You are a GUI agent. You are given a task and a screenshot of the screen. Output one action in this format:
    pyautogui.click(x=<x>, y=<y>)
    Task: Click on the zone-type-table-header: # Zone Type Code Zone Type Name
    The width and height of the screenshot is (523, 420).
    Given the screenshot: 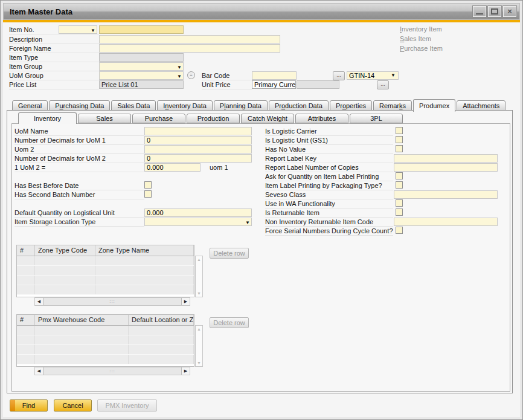 What is the action you would take?
    pyautogui.click(x=105, y=251)
    